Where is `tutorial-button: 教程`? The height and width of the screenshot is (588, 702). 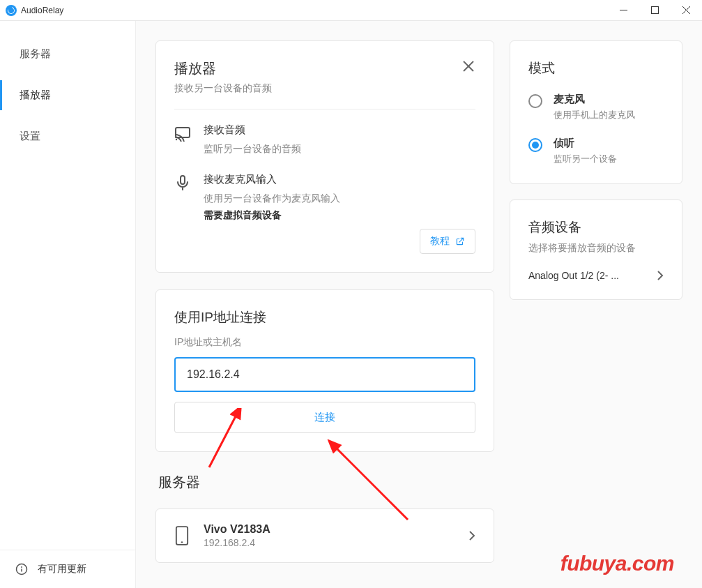 tutorial-button: 教程 is located at coordinates (448, 241).